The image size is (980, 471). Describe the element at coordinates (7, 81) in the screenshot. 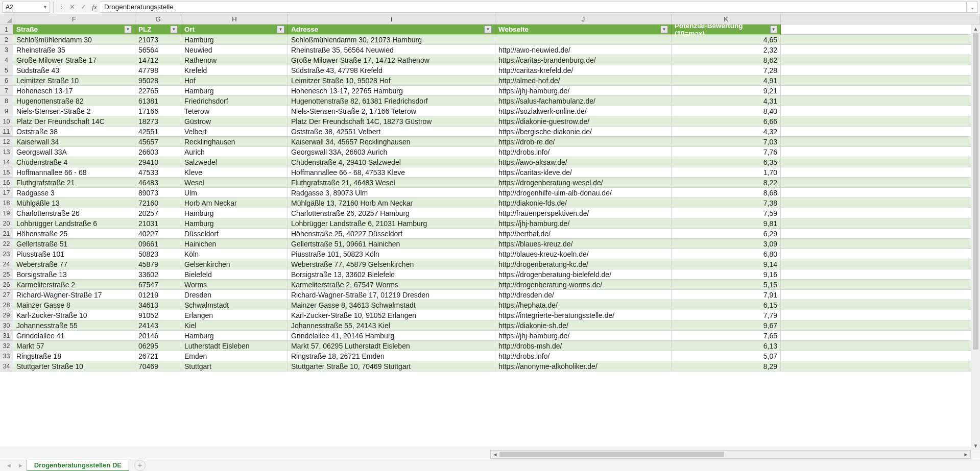

I see `row-header-6: 6` at that location.